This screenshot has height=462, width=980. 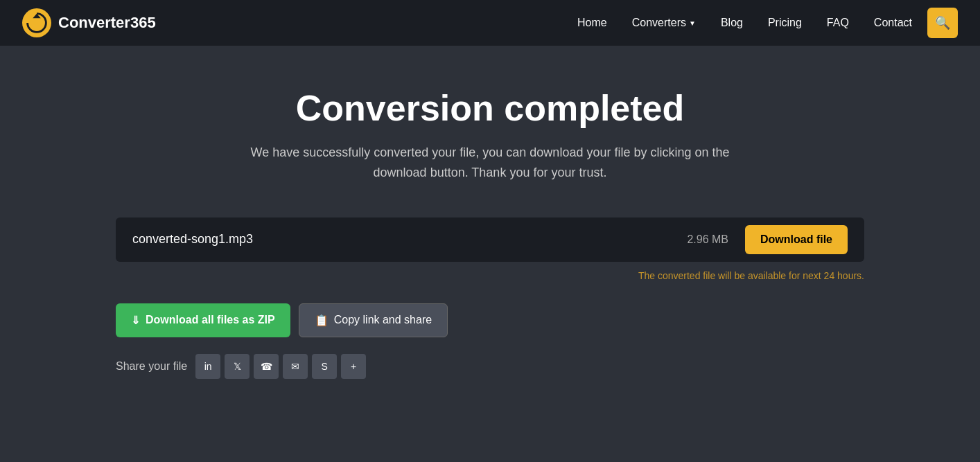 I want to click on availability-note: The converted file will be available for…, so click(x=490, y=276).